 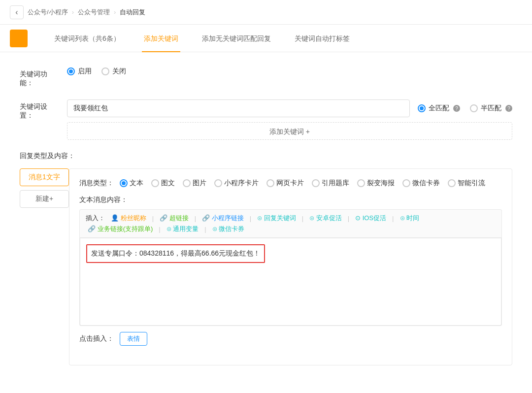 I want to click on radio-full-match-circle, so click(x=422, y=108).